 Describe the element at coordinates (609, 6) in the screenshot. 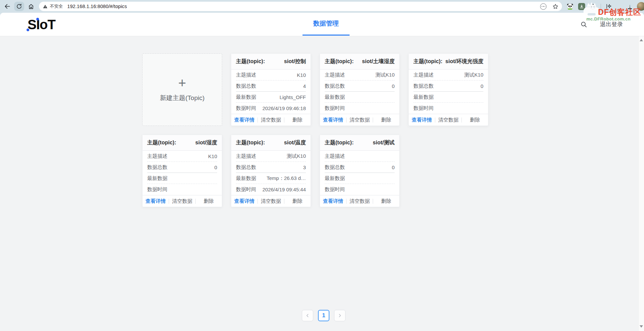

I see `sparkle-sidebar-icon` at that location.